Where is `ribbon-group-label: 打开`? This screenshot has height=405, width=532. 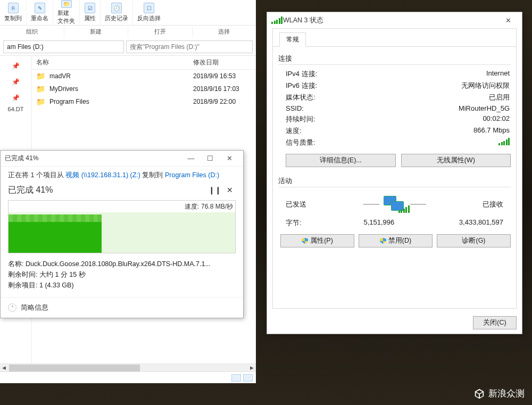 ribbon-group-label: 打开 is located at coordinates (161, 32).